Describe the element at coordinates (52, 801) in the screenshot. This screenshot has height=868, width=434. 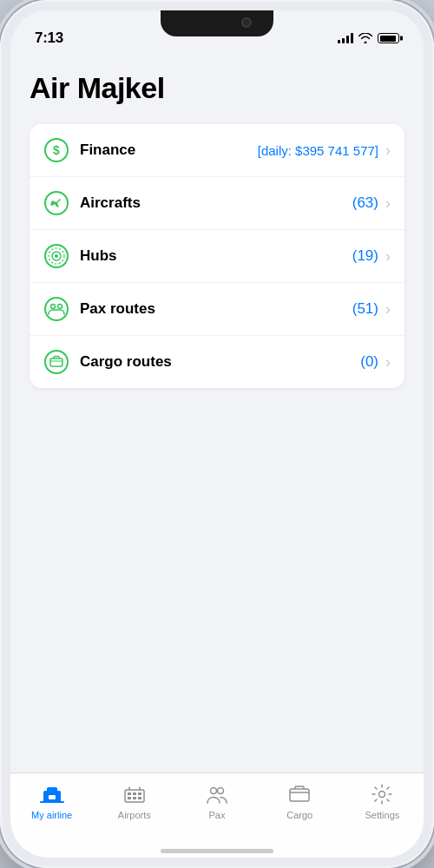
I see `tab-my-airline: My airline` at that location.